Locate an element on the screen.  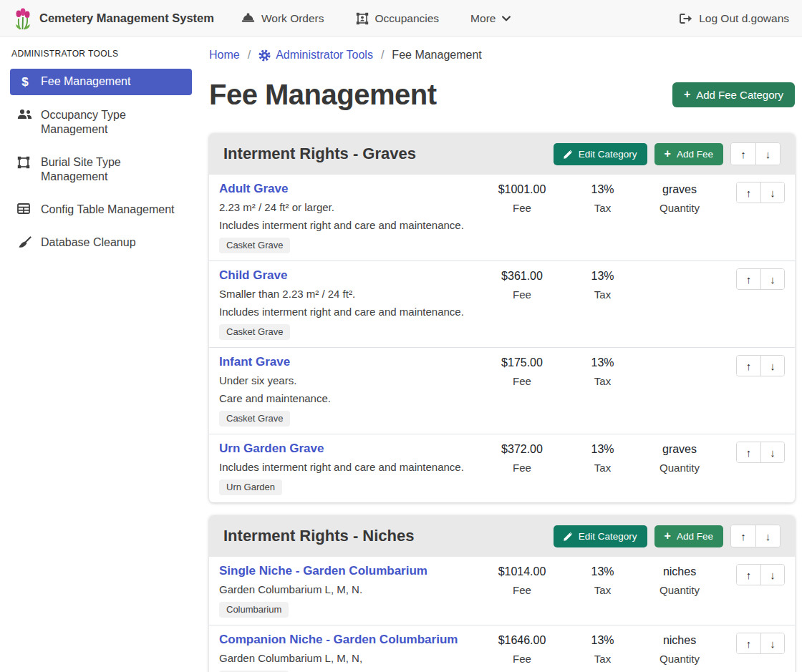
fee-amount-cell: $175.00 Fee is located at coordinates (522, 371).